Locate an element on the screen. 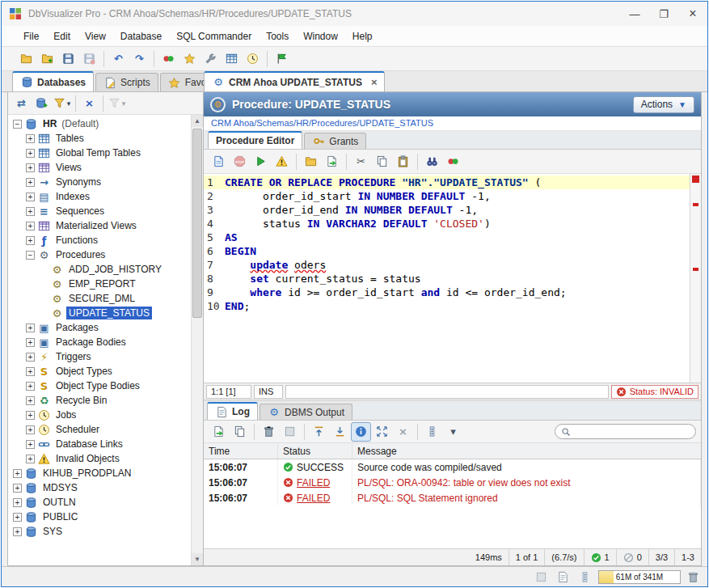 This screenshot has width=709, height=588. code-line: 8 set current_status = status is located at coordinates (446, 278).